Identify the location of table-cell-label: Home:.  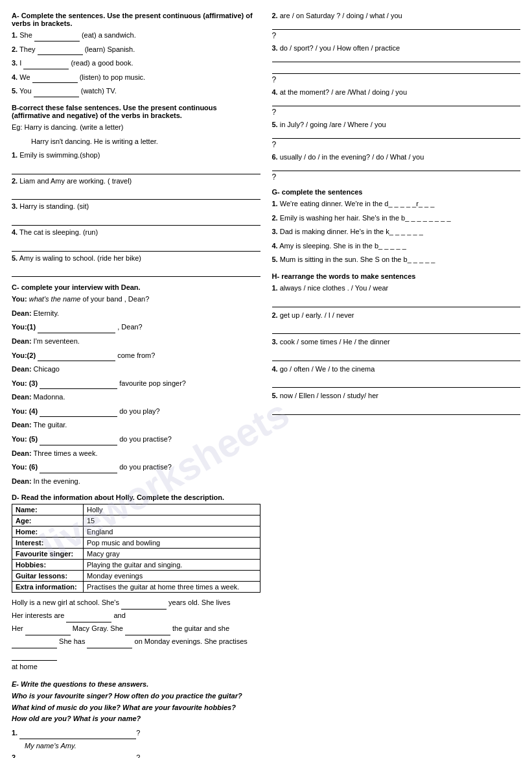
(48, 532).